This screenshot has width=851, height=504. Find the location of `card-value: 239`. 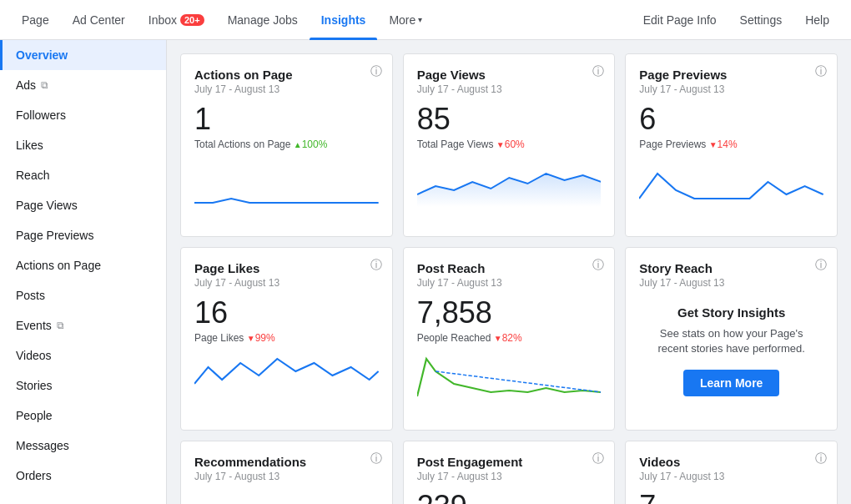

card-value: 239 is located at coordinates (509, 496).